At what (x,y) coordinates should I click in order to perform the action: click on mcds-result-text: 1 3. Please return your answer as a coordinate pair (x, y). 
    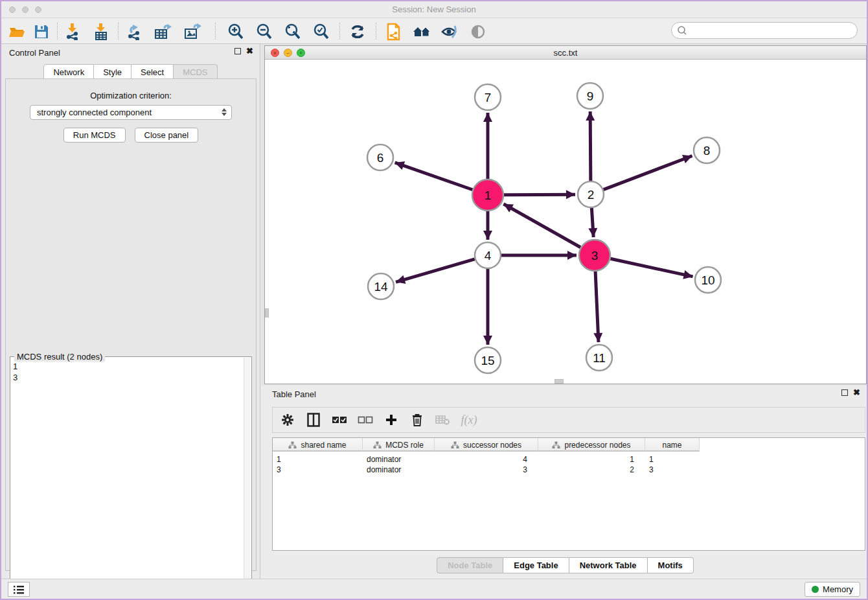
    Looking at the image, I should click on (128, 478).